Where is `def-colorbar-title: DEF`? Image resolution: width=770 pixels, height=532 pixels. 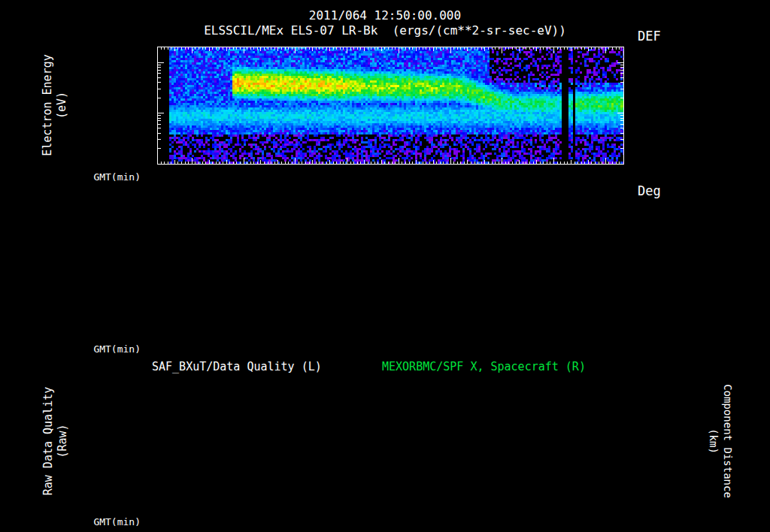 def-colorbar-title: DEF is located at coordinates (650, 36).